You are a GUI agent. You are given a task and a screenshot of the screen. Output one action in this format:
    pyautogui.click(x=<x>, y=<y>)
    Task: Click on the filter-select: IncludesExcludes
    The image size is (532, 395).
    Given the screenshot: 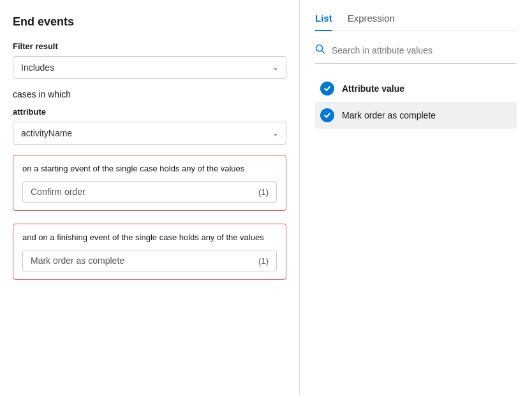 What is the action you would take?
    pyautogui.click(x=149, y=68)
    